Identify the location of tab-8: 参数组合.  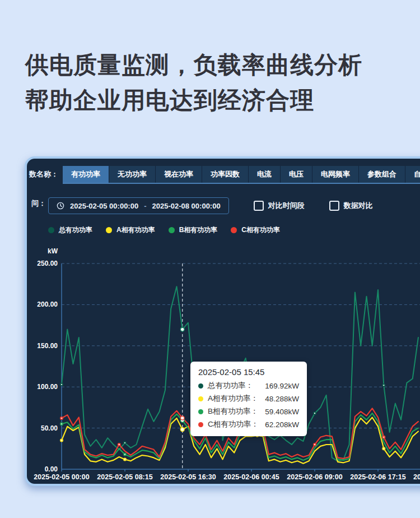
(382, 174).